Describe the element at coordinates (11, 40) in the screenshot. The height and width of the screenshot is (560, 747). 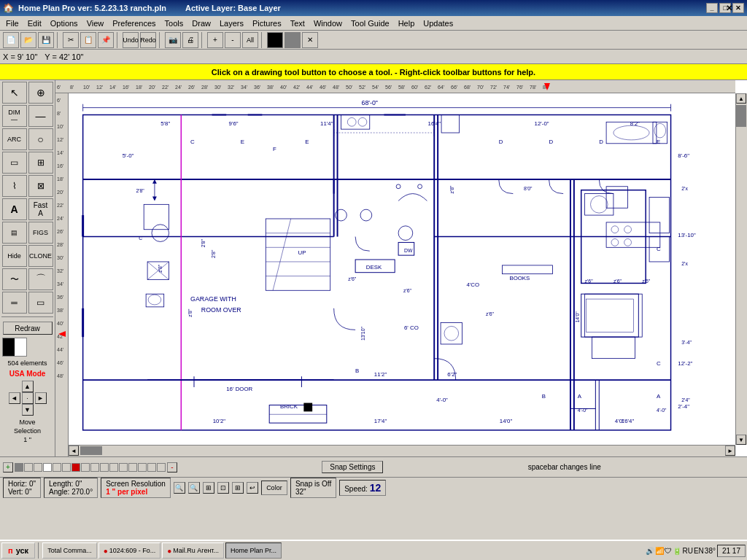
I see `tb-new: 📄` at that location.